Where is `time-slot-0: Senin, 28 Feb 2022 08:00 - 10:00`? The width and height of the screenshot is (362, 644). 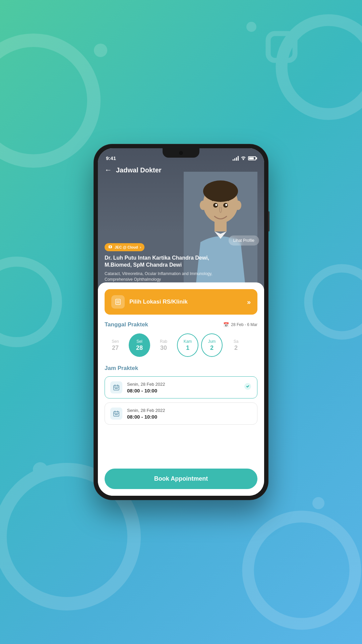
time-slot-0: Senin, 28 Feb 2022 08:00 - 10:00 is located at coordinates (181, 387).